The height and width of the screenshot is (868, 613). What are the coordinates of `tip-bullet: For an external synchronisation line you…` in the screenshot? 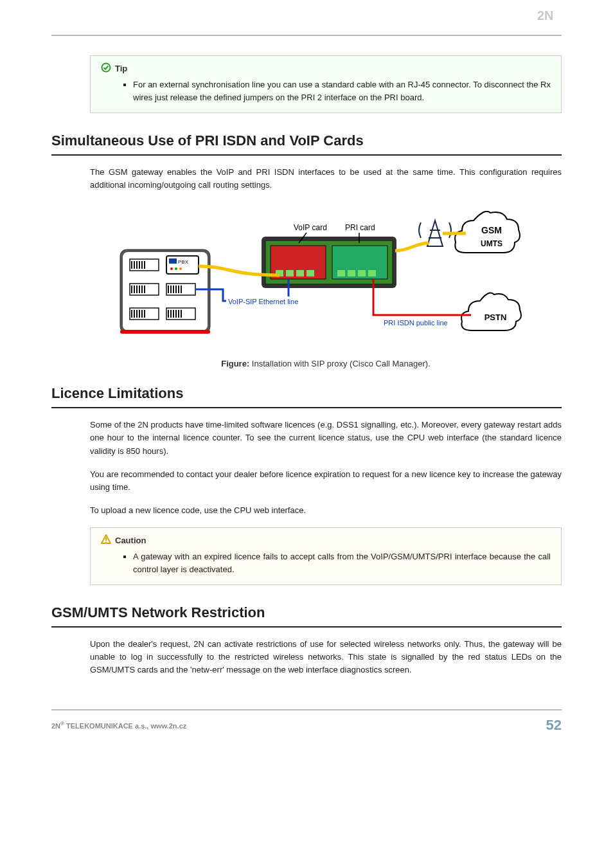 It's located at (342, 91).